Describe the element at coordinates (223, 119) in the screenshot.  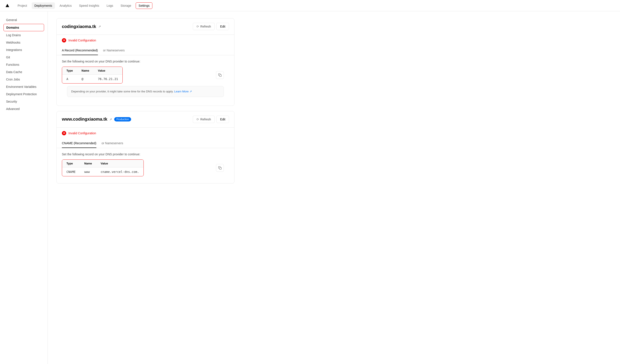
I see `domain-2-edit-button: Edit` at that location.